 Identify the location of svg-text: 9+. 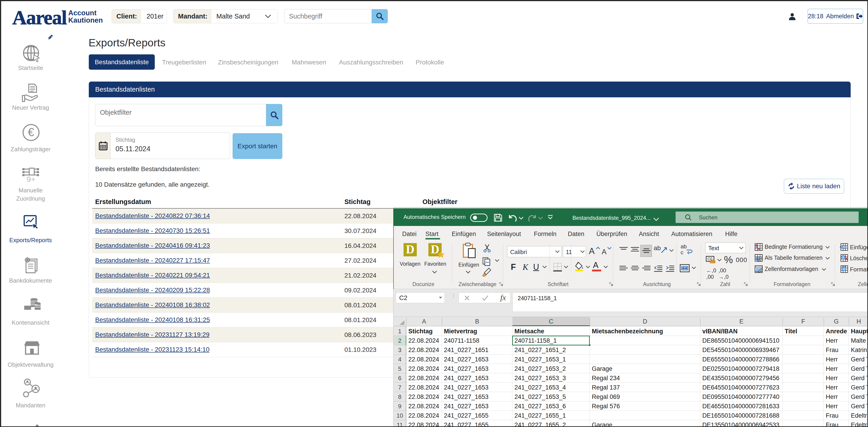
(31, 179).